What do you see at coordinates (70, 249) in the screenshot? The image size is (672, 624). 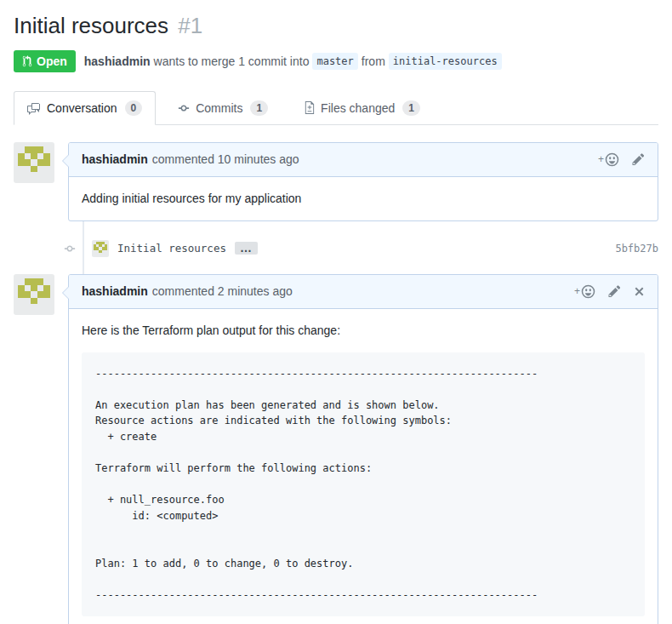 I see `git-commit-timeline-icon` at bounding box center [70, 249].